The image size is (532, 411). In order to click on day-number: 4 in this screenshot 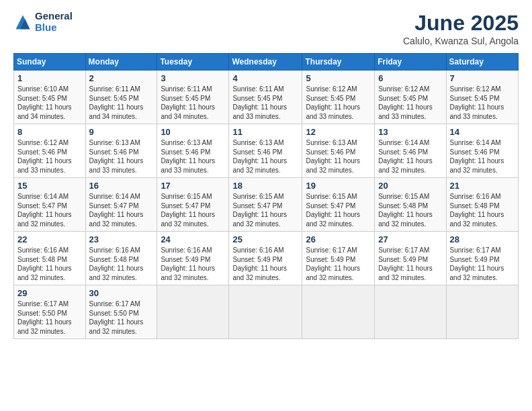, I will do `click(265, 78)`.